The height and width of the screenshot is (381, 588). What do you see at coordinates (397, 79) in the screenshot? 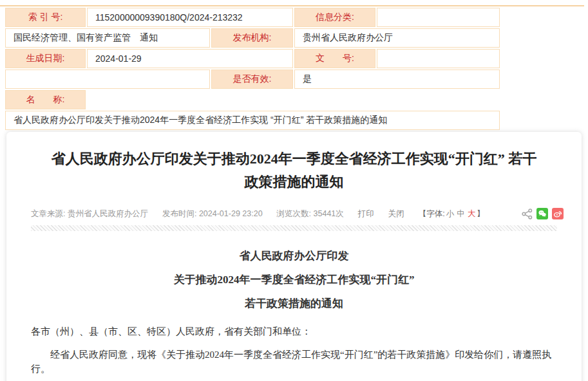
I see `is-valid-value: 是` at bounding box center [397, 79].